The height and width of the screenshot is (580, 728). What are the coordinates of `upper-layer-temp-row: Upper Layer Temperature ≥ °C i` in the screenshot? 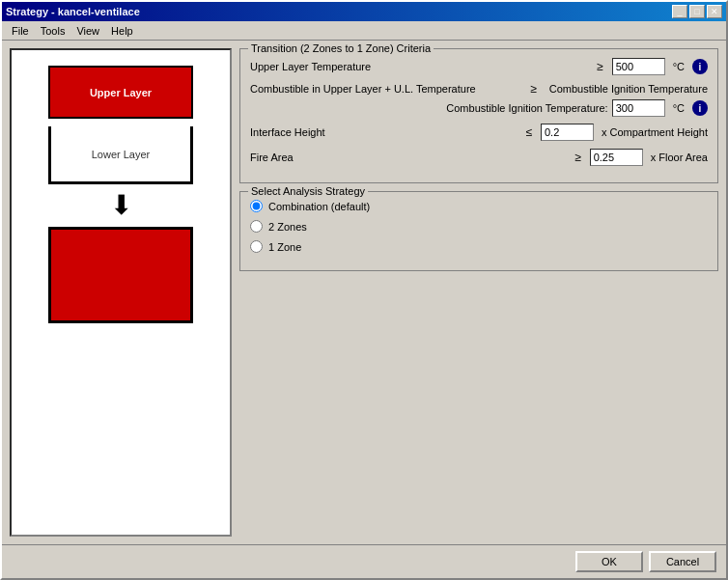 It's located at (479, 67).